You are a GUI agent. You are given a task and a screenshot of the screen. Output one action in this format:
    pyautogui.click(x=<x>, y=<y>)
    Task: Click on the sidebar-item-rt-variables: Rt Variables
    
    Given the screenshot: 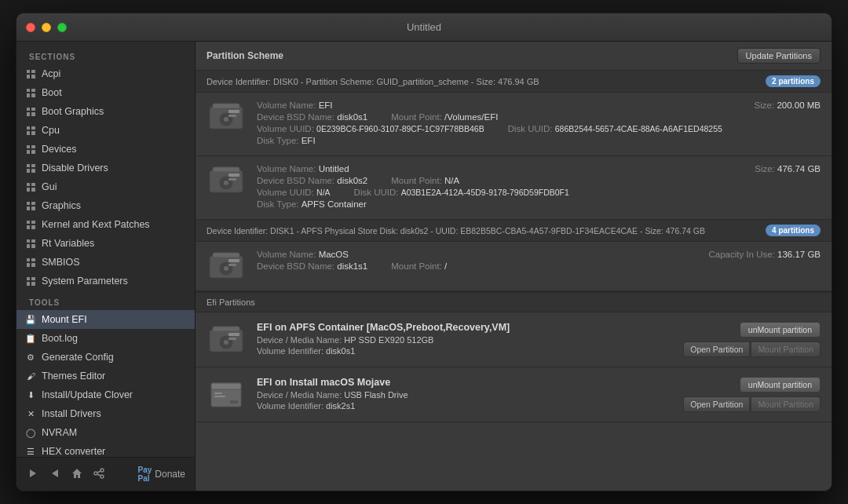 What is the action you would take?
    pyautogui.click(x=105, y=243)
    